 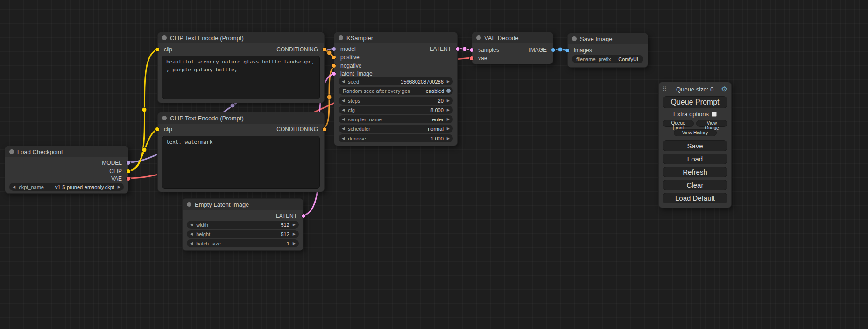 I want to click on settings-gear-icon: ⚙, so click(x=725, y=89).